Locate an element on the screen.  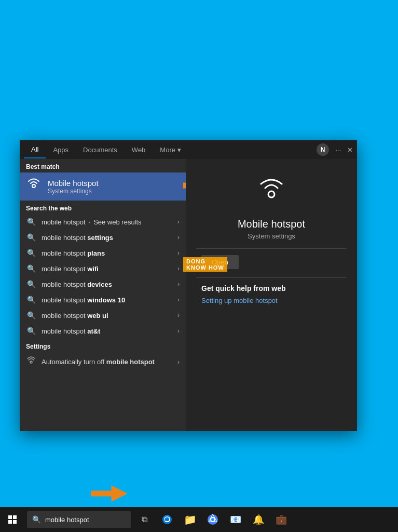
windows-logo-icon is located at coordinates (12, 520).